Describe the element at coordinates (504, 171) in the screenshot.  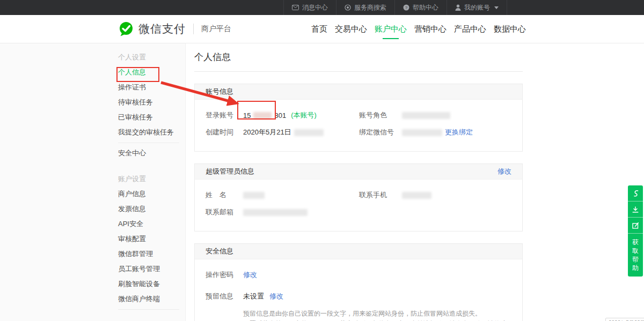
I see `edit-admin-link: 修改` at that location.